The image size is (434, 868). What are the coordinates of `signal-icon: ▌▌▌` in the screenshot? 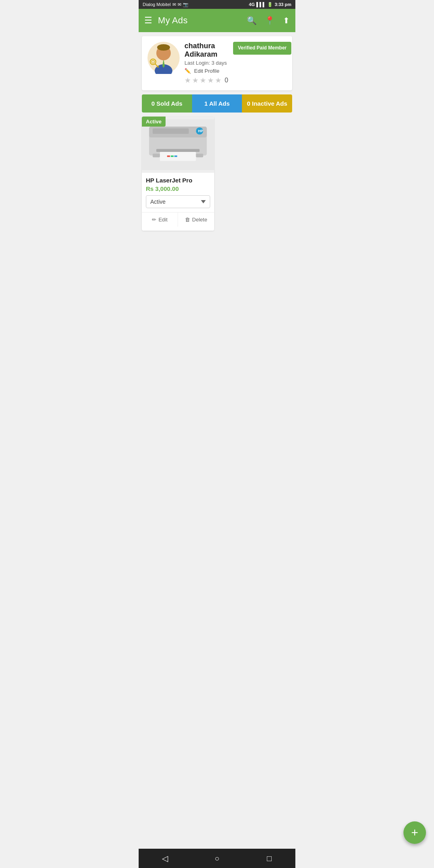 It's located at (261, 4).